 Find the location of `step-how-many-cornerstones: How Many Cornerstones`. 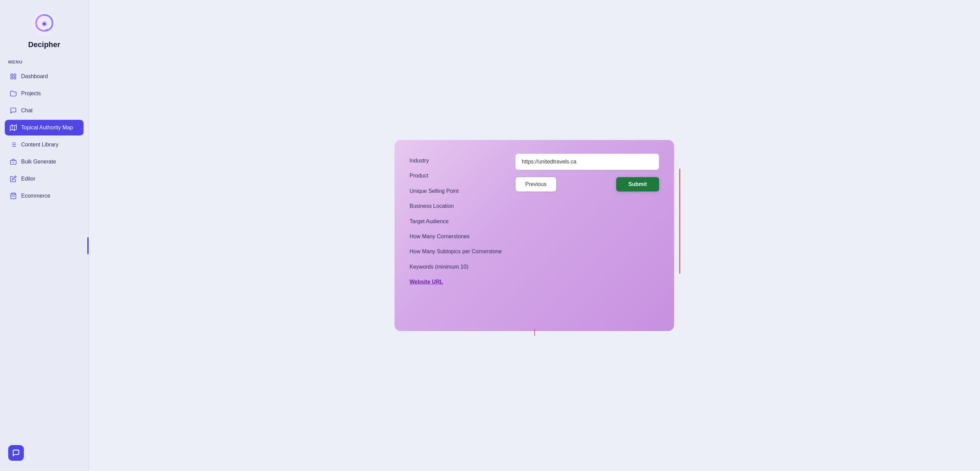

step-how-many-cornerstones: How Many Cornerstones is located at coordinates (455, 236).